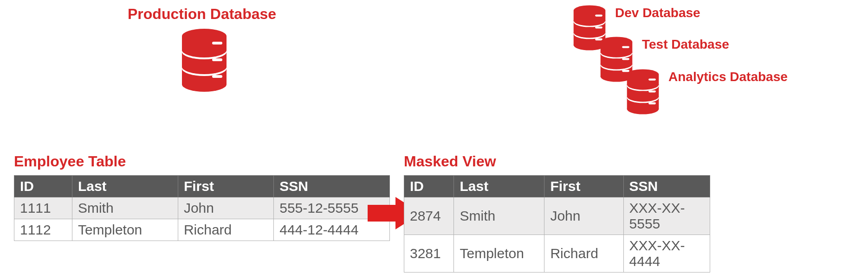 This screenshot has width=868, height=279. Describe the element at coordinates (557, 254) in the screenshot. I see `table-row: 3281 Templeton Richard XXX-XX-4444` at that location.